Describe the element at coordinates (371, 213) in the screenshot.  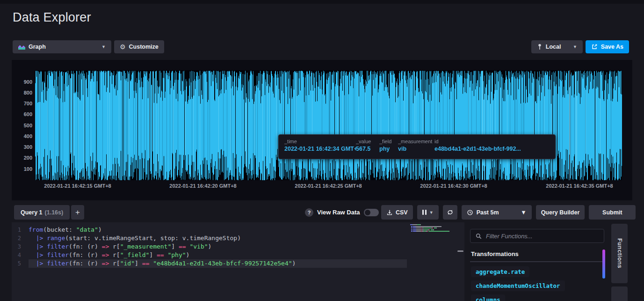
I see `view-raw-data-toggle` at that location.